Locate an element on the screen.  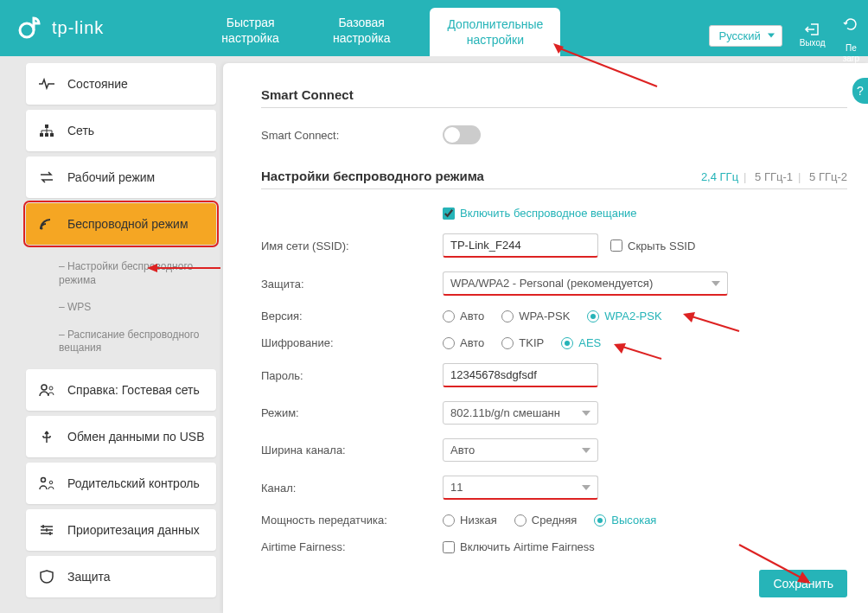
mode-select: 802.11b/g/n смешанн is located at coordinates (520, 413).